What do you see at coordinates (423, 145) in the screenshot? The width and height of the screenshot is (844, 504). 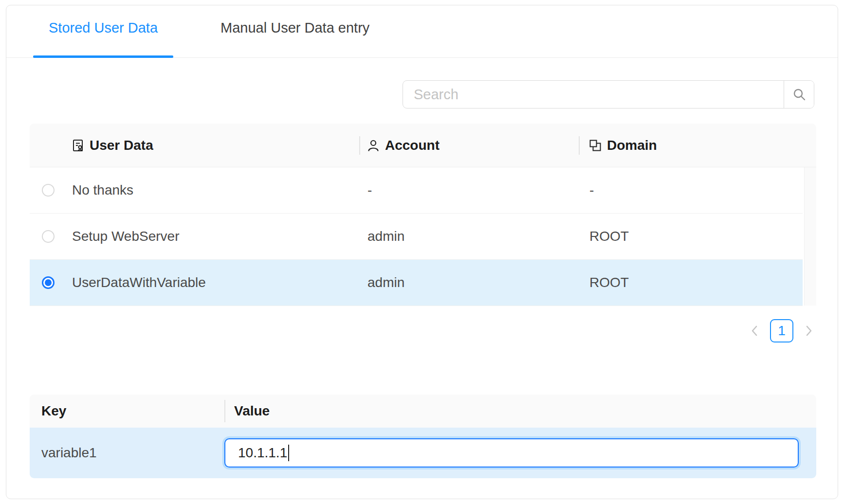 I see `table-header: User Data Account` at bounding box center [423, 145].